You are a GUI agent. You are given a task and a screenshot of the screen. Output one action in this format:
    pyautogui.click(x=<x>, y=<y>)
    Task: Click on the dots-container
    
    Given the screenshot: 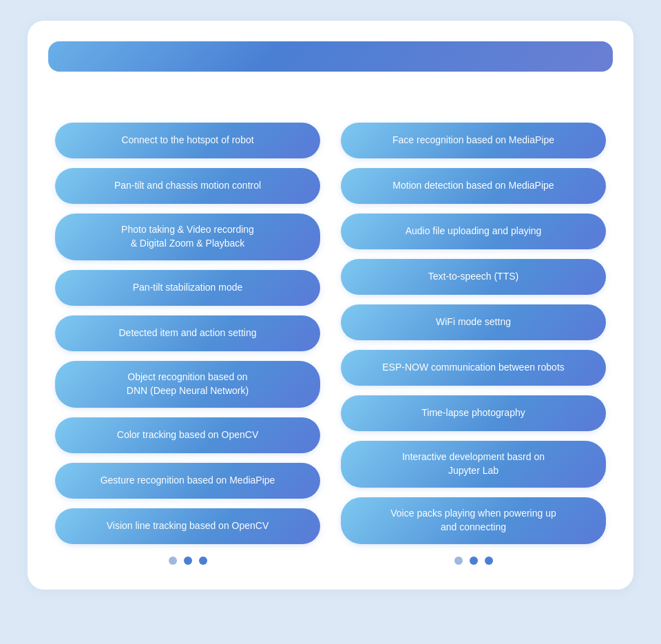 What is the action you would take?
    pyautogui.click(x=330, y=558)
    